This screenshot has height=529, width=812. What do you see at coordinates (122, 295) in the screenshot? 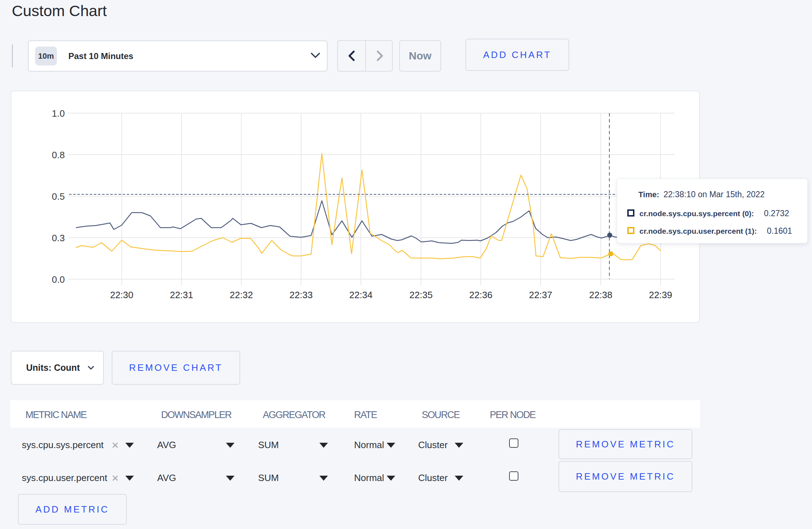
I see `svg-text: 22:30` at bounding box center [122, 295].